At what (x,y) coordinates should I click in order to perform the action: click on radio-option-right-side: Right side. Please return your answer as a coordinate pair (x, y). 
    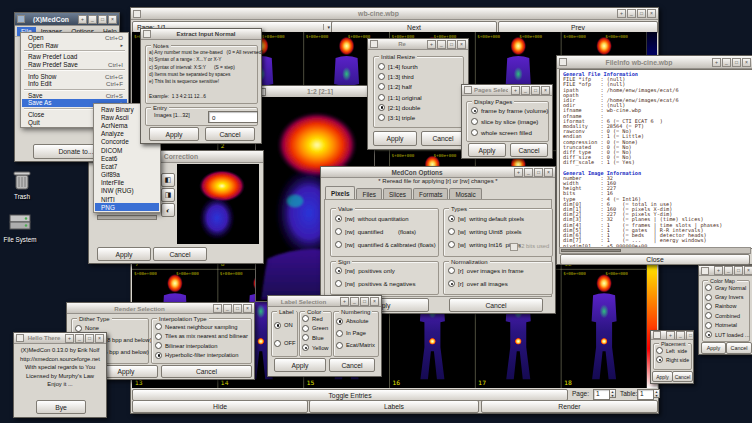
    Looking at the image, I should click on (674, 360).